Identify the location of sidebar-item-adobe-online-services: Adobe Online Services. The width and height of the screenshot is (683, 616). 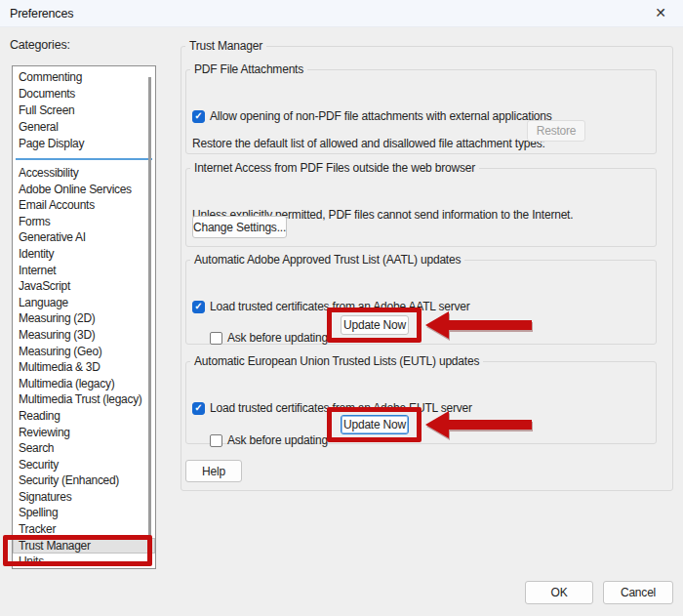
(84, 189).